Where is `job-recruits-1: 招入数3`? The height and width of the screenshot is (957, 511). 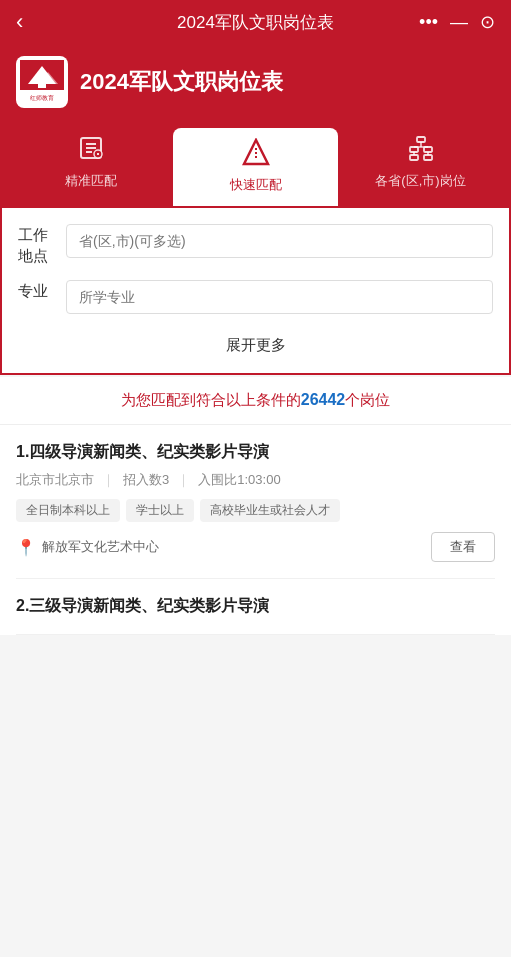 job-recruits-1: 招入数3 is located at coordinates (146, 480).